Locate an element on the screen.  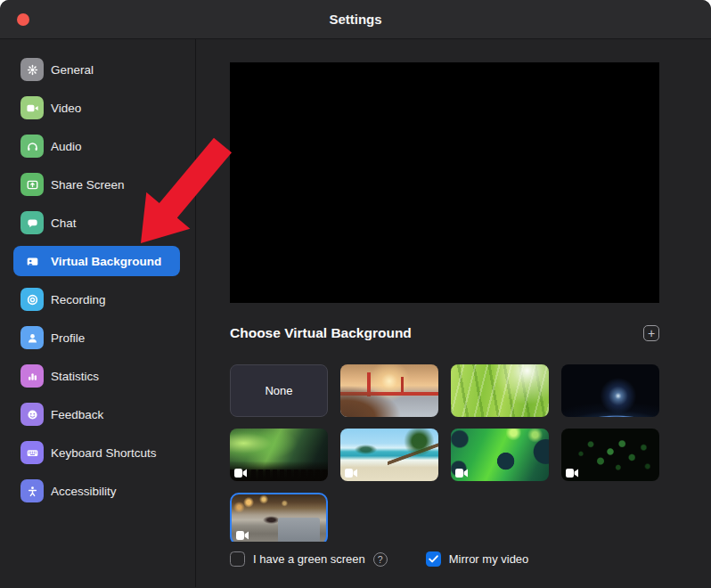
keyboard-icon is located at coordinates (32, 453).